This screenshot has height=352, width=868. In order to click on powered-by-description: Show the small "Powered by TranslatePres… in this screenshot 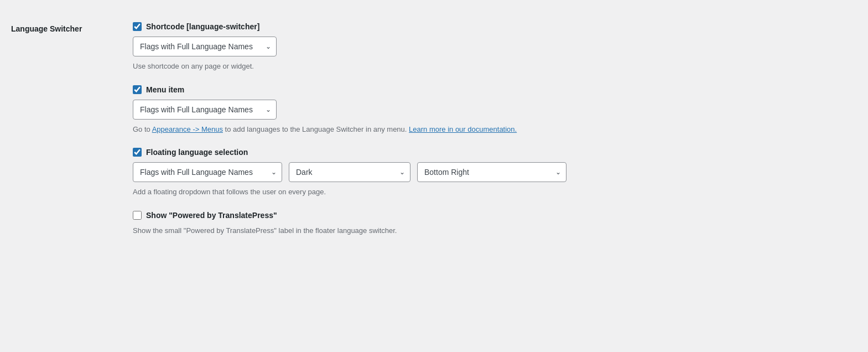, I will do `click(495, 231)`.